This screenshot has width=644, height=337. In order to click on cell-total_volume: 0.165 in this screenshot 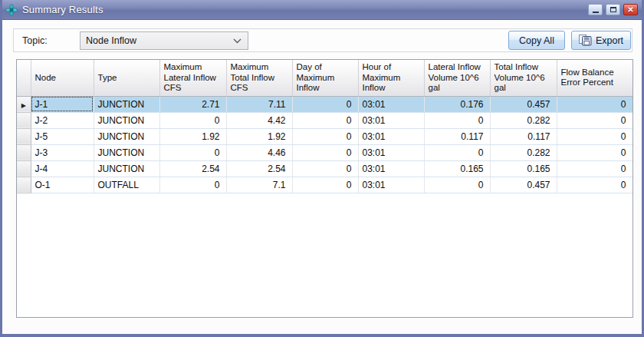, I will do `click(523, 169)`.